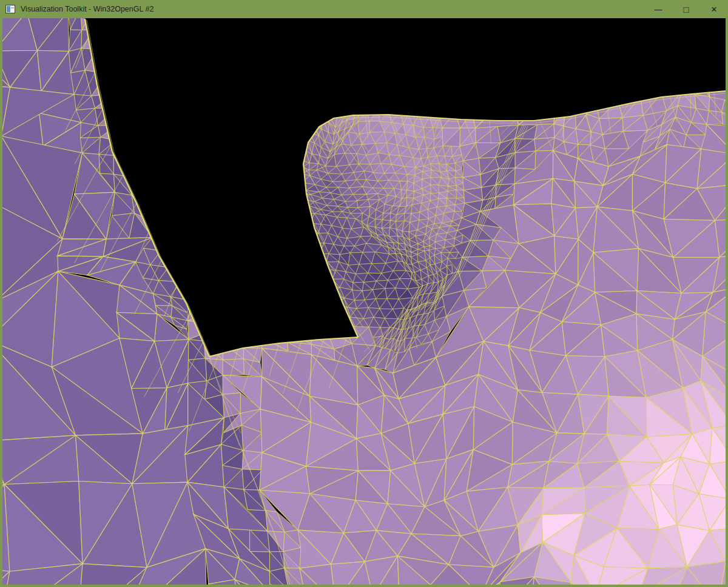  I want to click on minimize-button: —, so click(658, 11).